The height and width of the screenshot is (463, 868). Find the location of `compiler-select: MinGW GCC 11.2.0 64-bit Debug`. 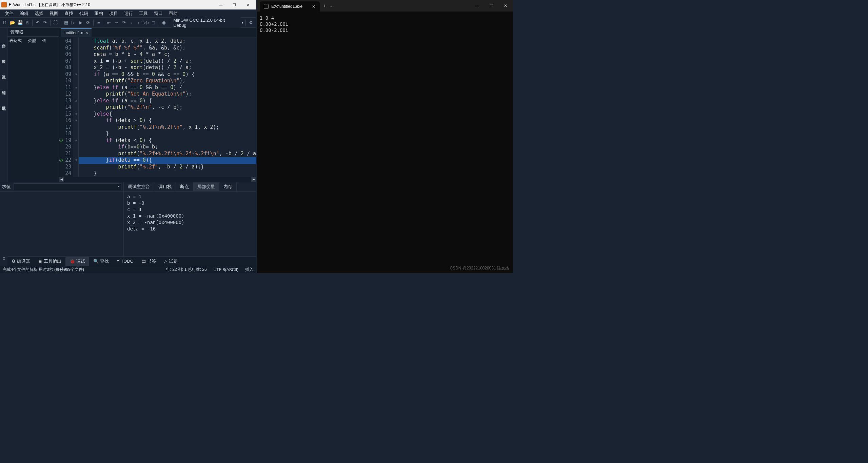

compiler-select: MinGW GCC 11.2.0 64-bit Debug is located at coordinates (206, 23).